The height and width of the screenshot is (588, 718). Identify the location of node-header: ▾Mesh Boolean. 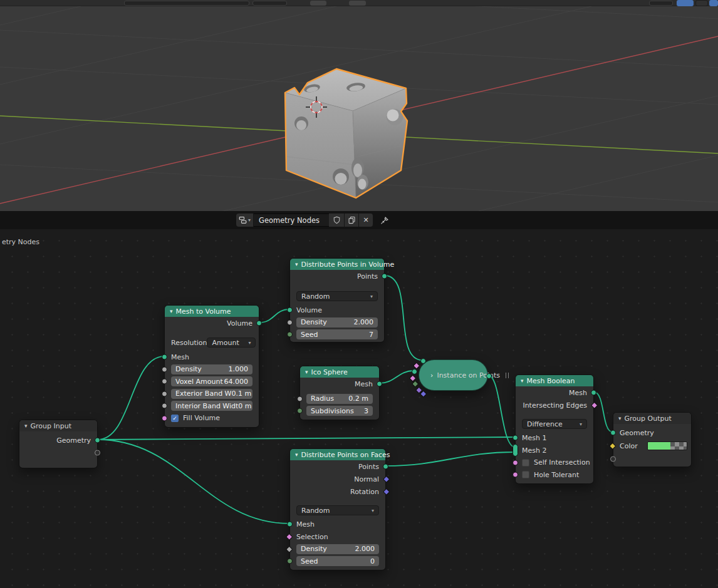
(554, 381).